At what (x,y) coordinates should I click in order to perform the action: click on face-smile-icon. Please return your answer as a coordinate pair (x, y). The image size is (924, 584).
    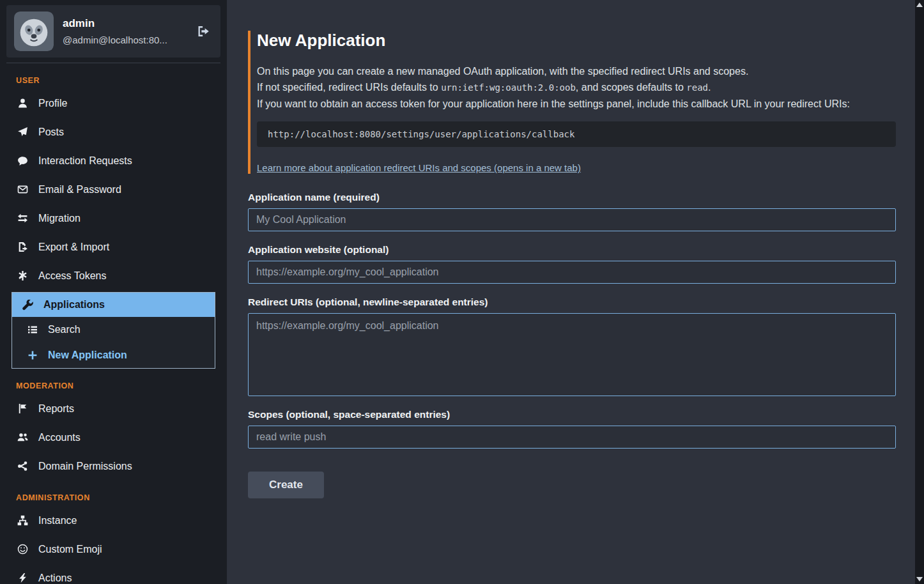
    Looking at the image, I should click on (22, 549).